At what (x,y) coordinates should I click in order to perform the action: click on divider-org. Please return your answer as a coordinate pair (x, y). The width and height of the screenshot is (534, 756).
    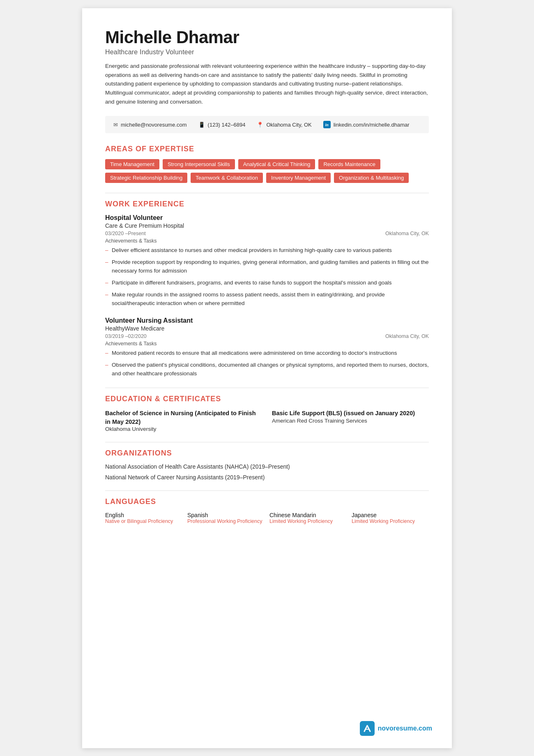
    Looking at the image, I should click on (267, 491).